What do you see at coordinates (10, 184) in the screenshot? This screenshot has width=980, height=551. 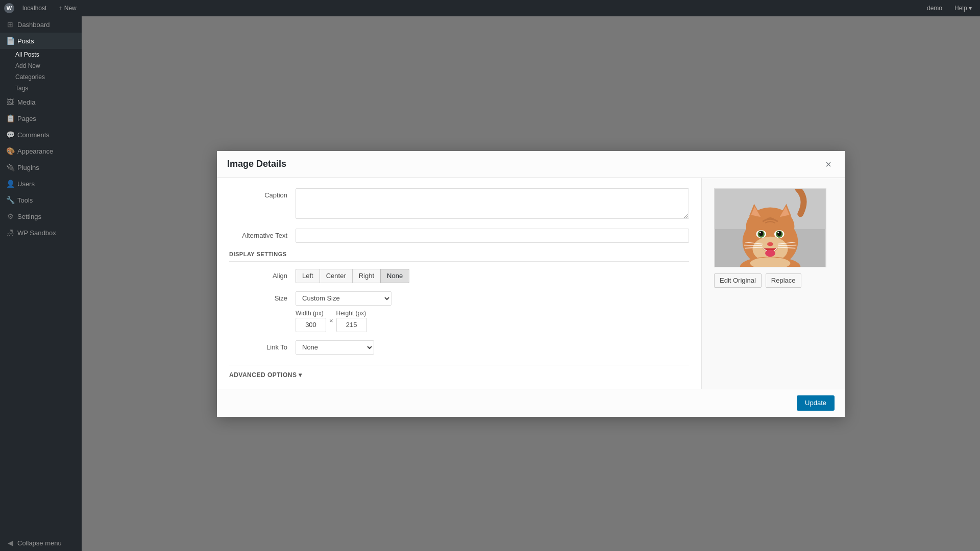 I see `users-icon: 👤` at bounding box center [10, 184].